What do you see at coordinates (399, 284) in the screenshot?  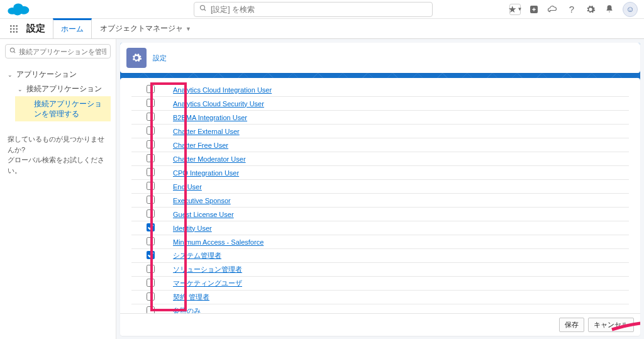 I see `profile-name-cell: マーケティングユーザ` at bounding box center [399, 284].